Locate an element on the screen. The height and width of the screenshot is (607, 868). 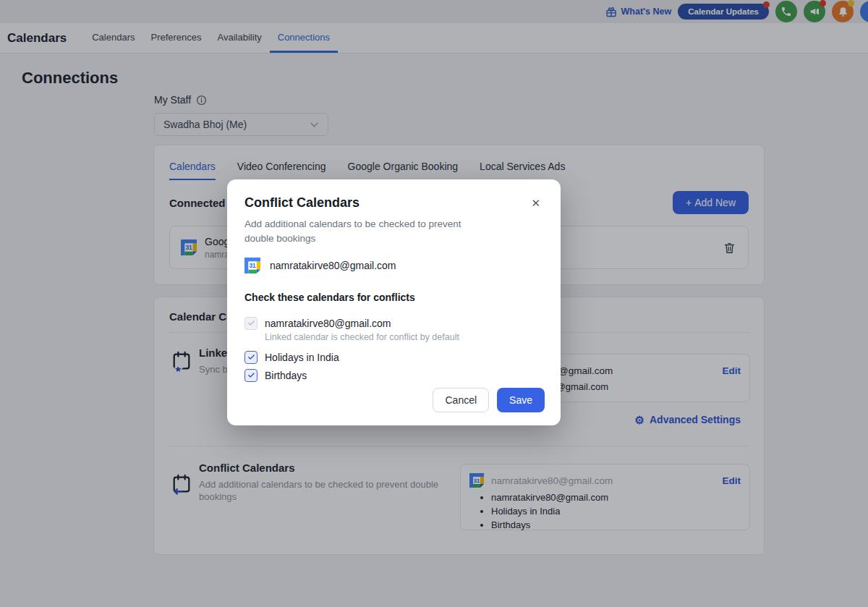
conflict-checkbox-row: namratakirve80@gmail.com is located at coordinates (393, 323).